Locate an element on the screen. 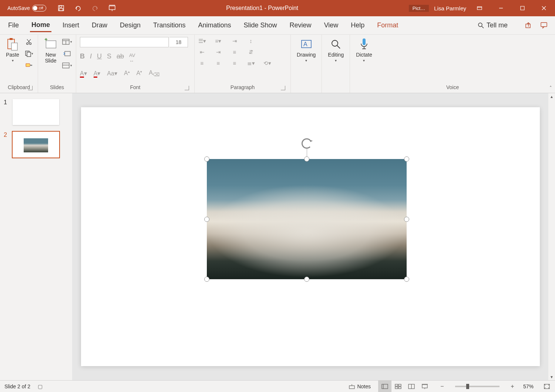 The height and width of the screenshot is (392, 555). mountain-image is located at coordinates (307, 219).